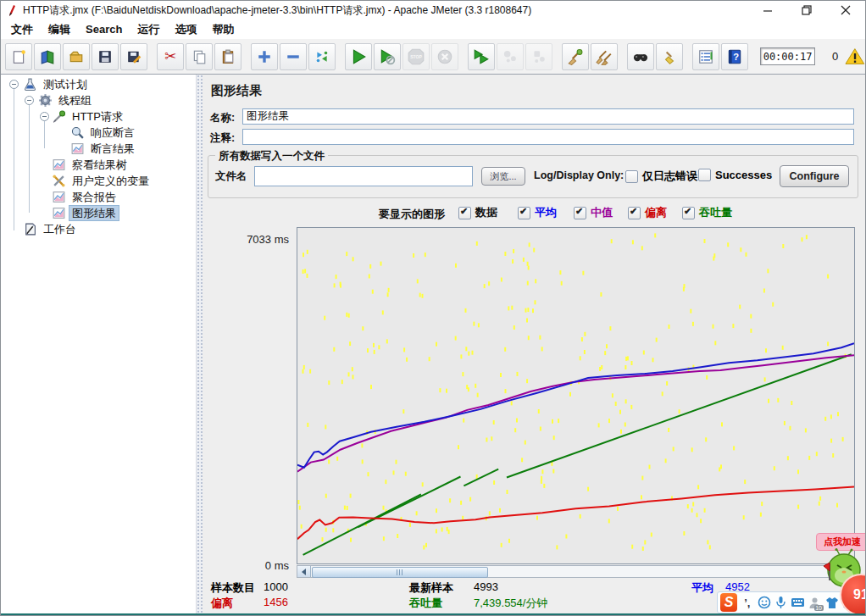 Image resolution: width=866 pixels, height=616 pixels. Describe the element at coordinates (102, 181) in the screenshot. I see `tree-item-user-defined-variables: 用户定义的变量` at that location.